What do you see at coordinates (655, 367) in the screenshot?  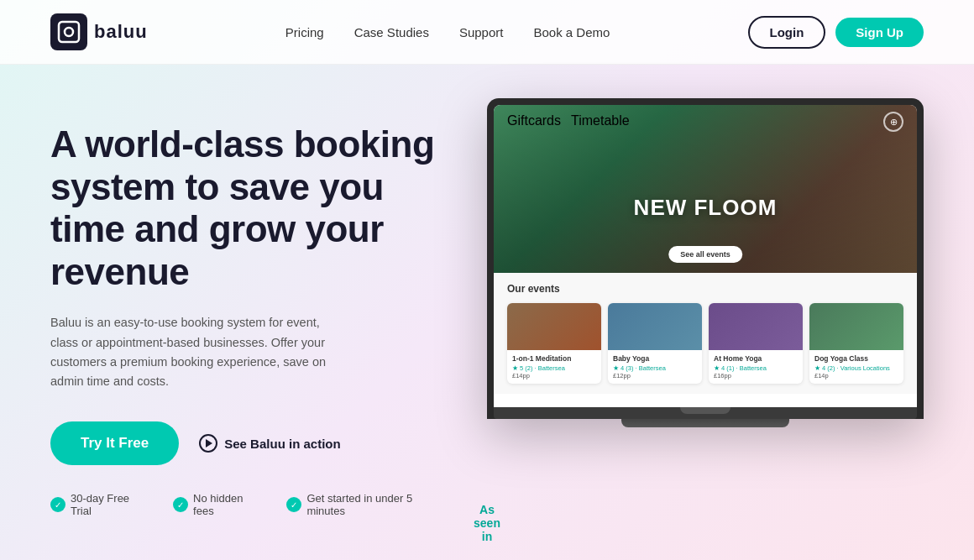 I see `event-info-2: Baby Yoga ★ 4 (3) · Battersea £12pp` at bounding box center [655, 367].